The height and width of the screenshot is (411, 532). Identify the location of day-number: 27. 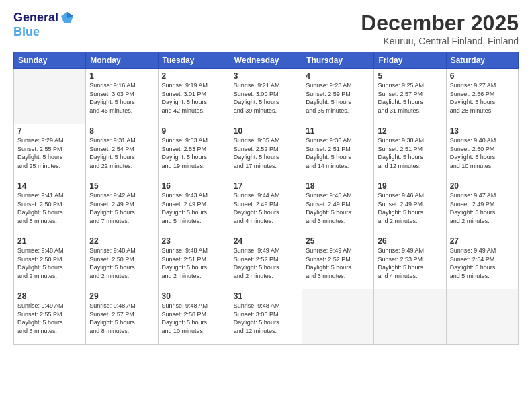
(482, 241).